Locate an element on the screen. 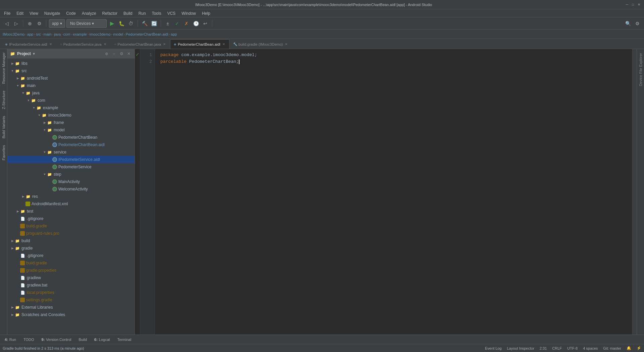 The width and height of the screenshot is (644, 352). panel-collapse-btn: – is located at coordinates (114, 54).